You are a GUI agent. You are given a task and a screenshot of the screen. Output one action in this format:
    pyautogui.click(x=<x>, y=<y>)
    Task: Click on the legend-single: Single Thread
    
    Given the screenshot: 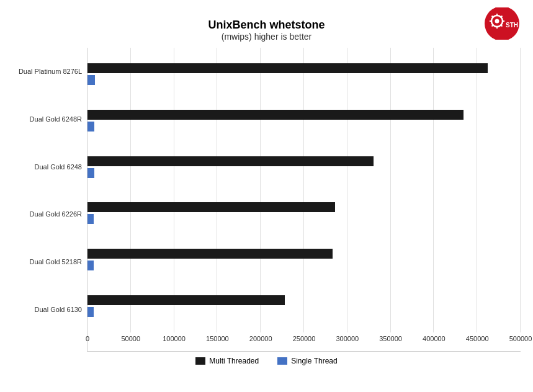 What is the action you would take?
    pyautogui.click(x=308, y=361)
    